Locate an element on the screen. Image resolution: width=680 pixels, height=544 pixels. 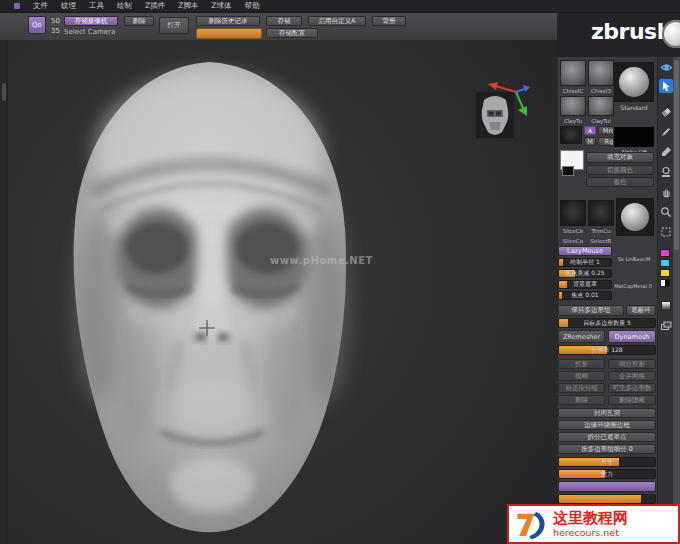
colorize-button: 着色 is located at coordinates (620, 182).